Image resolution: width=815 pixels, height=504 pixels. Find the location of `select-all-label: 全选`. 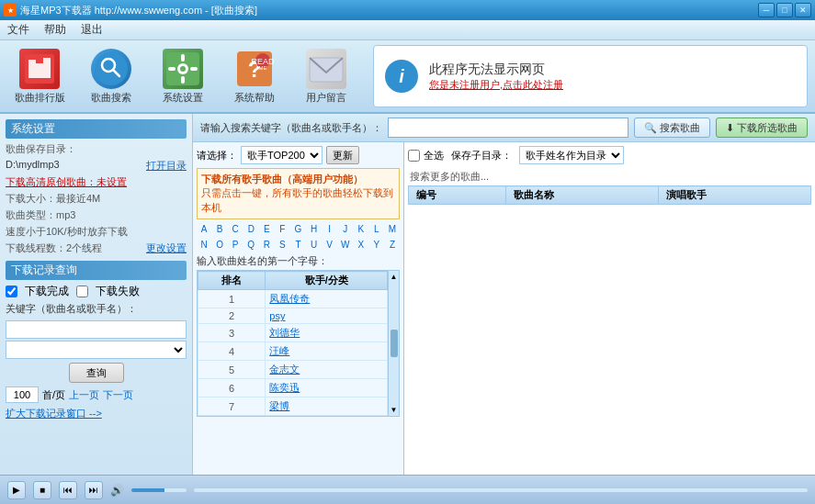

select-all-label: 全选 is located at coordinates (434, 156).